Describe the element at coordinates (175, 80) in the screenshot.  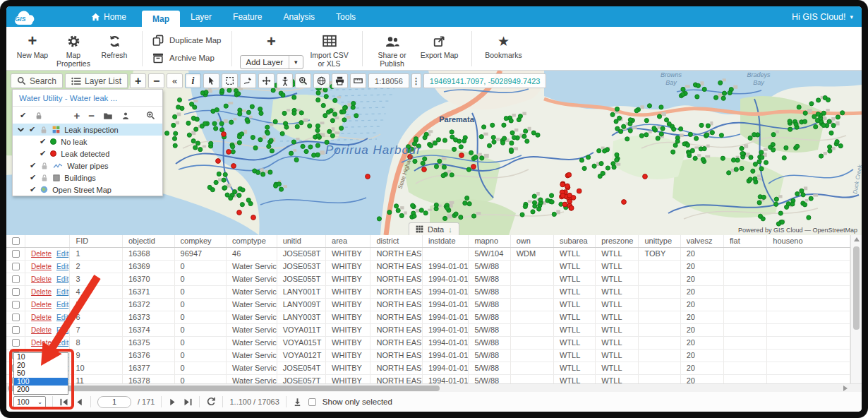
I see `collapse-toolbar-button: «` at that location.